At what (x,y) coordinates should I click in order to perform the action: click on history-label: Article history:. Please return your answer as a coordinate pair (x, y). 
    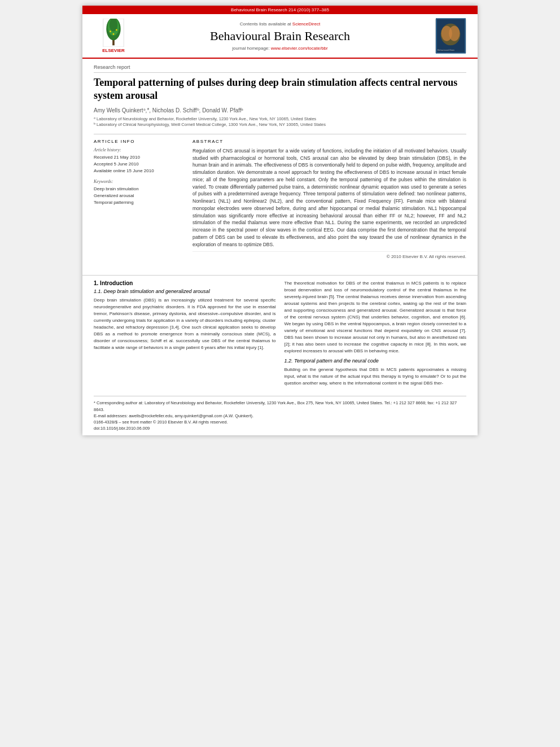
    Looking at the image, I should click on (139, 150).